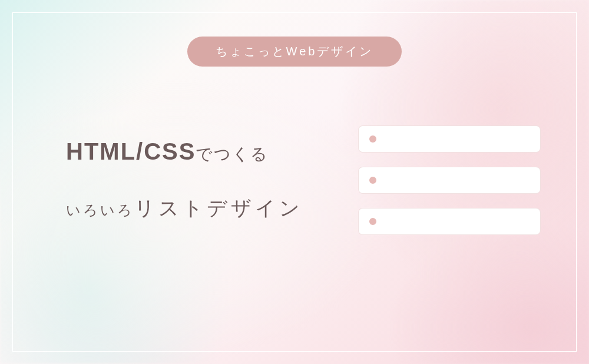 This screenshot has height=364, width=589. I want to click on title-block: HTML/CSSでつくる いろいろリストデザイン, so click(203, 180).